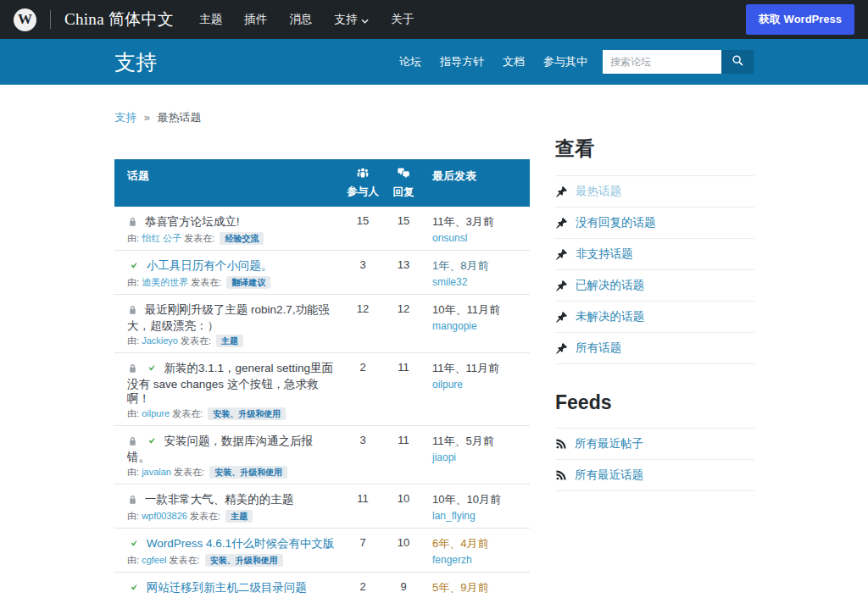  I want to click on feed-link: 所有最近话题, so click(609, 475).